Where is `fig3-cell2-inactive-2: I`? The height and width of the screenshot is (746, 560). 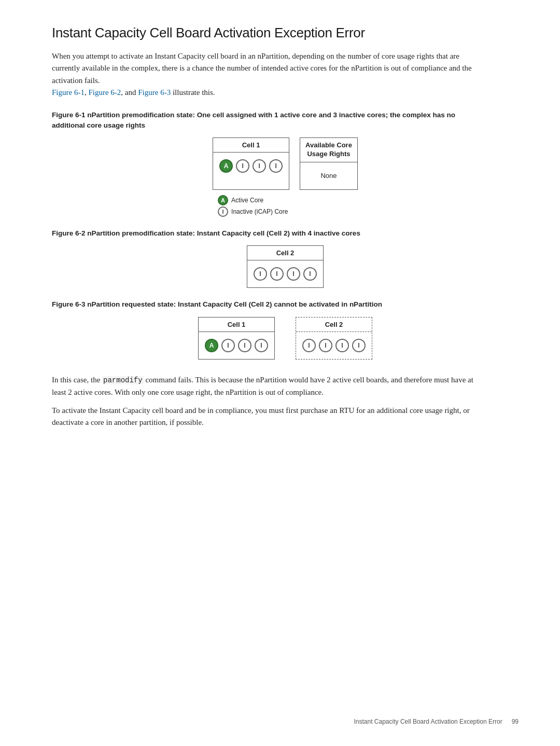 fig3-cell2-inactive-2: I is located at coordinates (326, 346).